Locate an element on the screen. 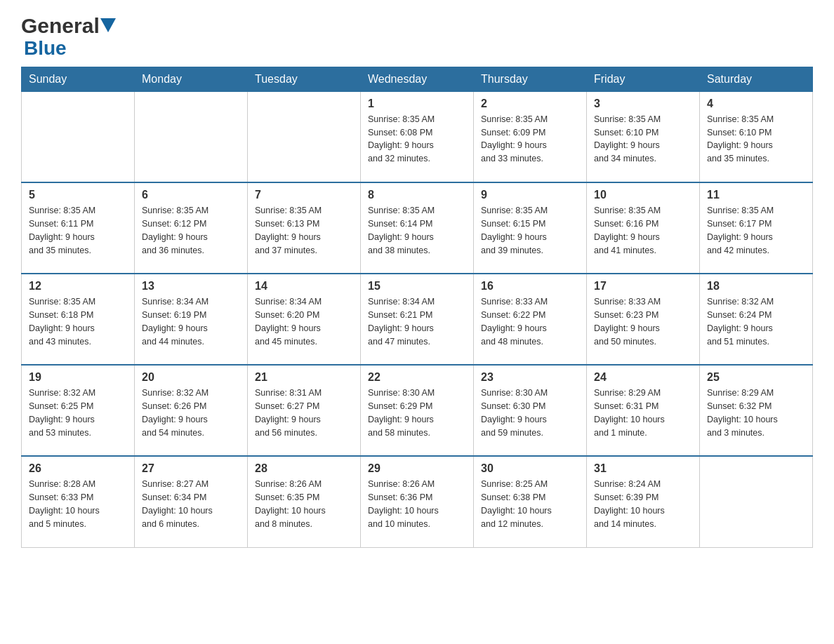 This screenshot has height=644, width=834. day-number: 7 is located at coordinates (304, 195).